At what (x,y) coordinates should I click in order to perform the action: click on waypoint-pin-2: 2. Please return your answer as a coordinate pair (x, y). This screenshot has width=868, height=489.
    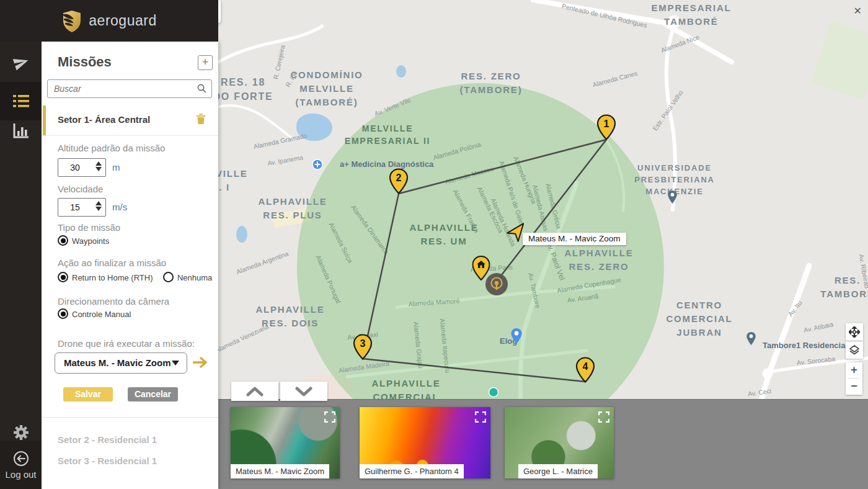
    Looking at the image, I should click on (399, 181).